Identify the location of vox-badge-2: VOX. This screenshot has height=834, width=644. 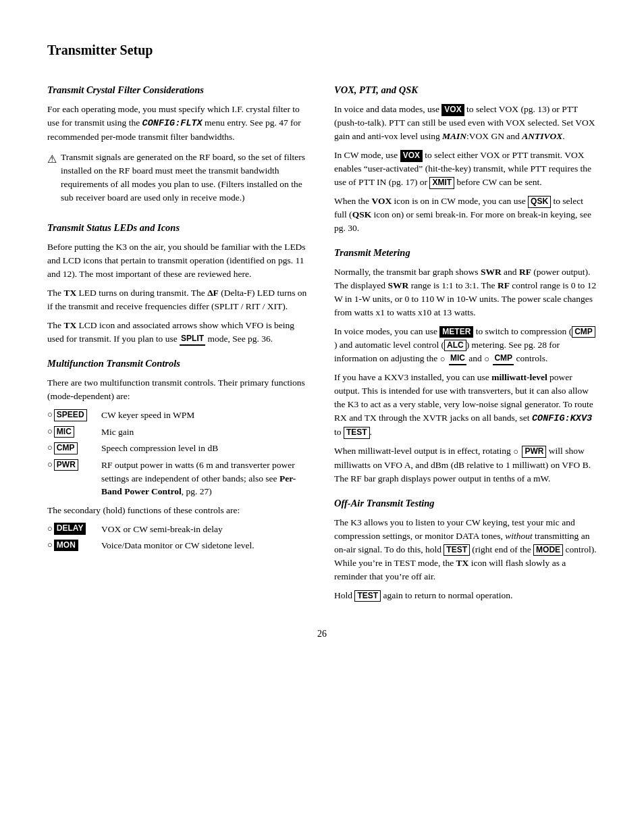
(412, 156).